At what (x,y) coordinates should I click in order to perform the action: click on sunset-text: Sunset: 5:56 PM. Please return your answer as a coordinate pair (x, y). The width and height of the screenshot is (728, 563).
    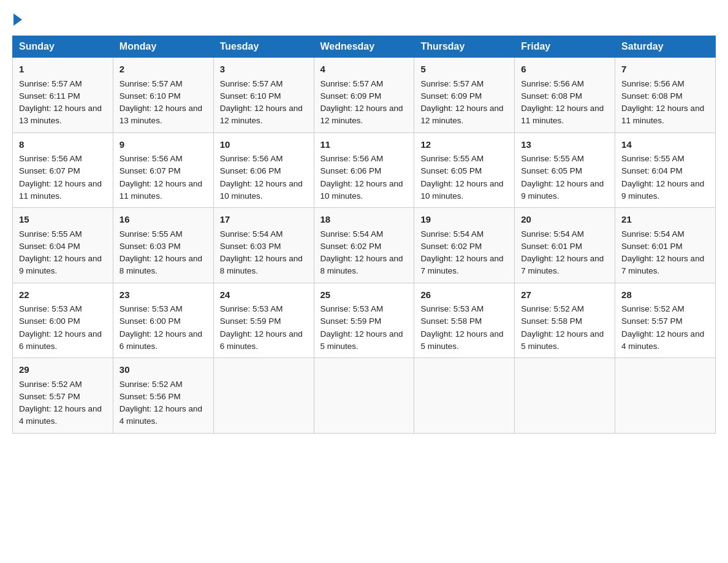
    Looking at the image, I should click on (150, 396).